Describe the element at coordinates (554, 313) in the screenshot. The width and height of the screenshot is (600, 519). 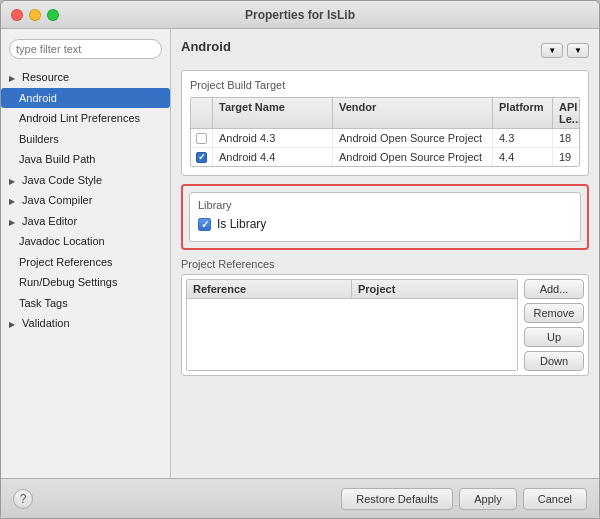
I see `remove-button: Remove` at that location.